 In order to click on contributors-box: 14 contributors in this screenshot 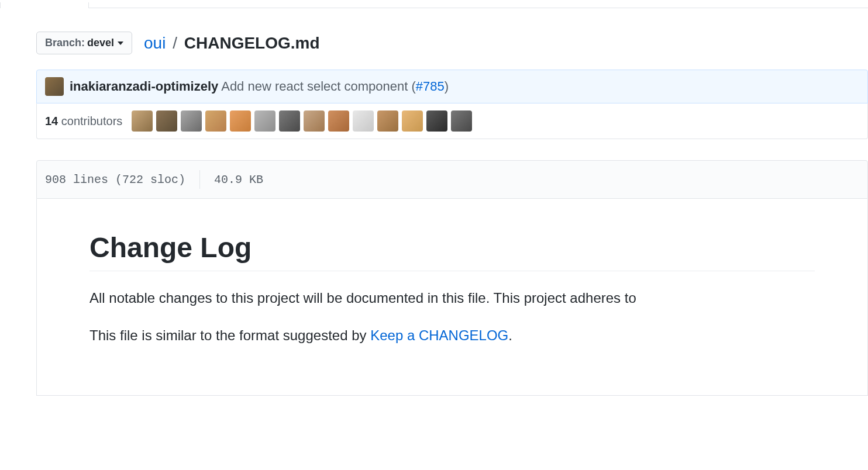, I will do `click(452, 122)`.